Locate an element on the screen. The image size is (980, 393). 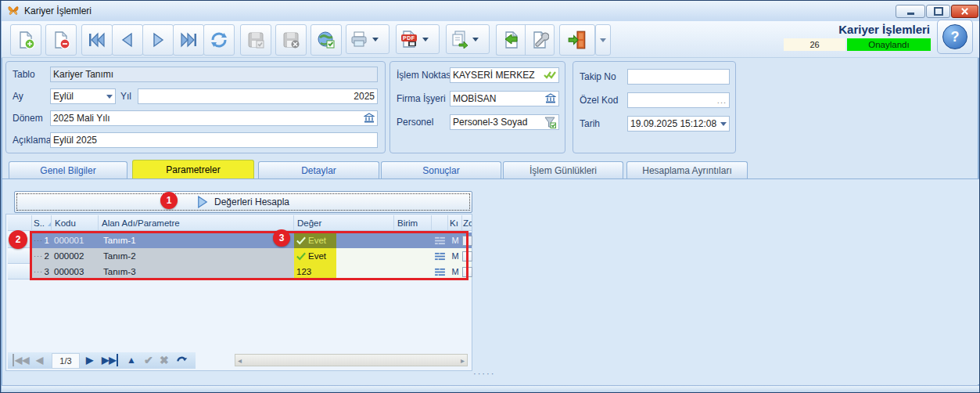
firma-isyeri-label: Firma İşyeri is located at coordinates (421, 99).